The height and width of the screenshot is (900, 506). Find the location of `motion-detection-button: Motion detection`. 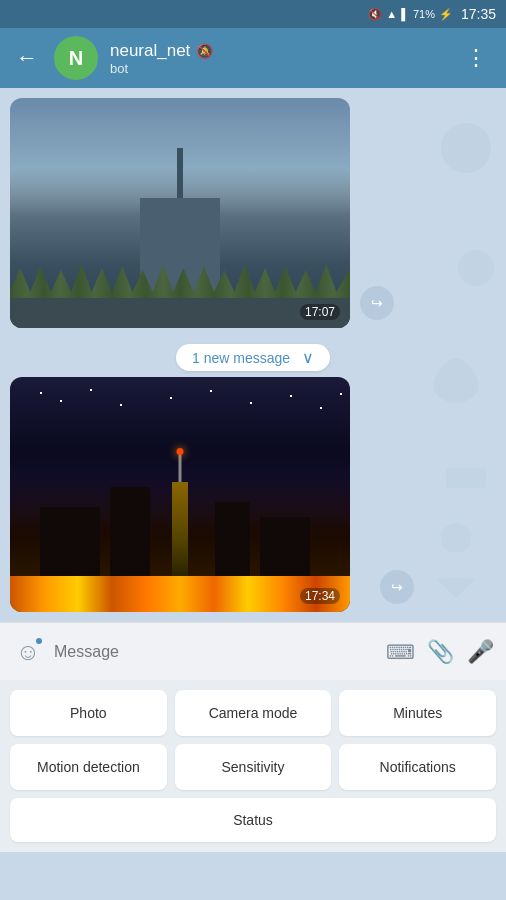

motion-detection-button: Motion detection is located at coordinates (88, 767).